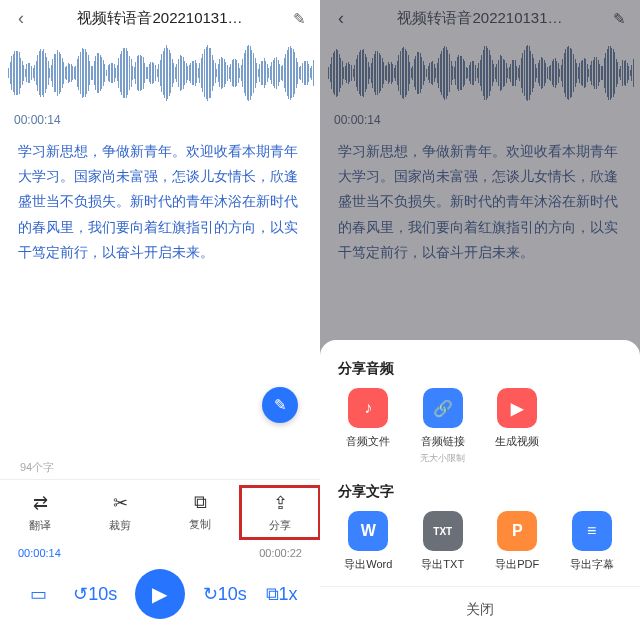  I want to click on label: 音频链接, so click(443, 442).